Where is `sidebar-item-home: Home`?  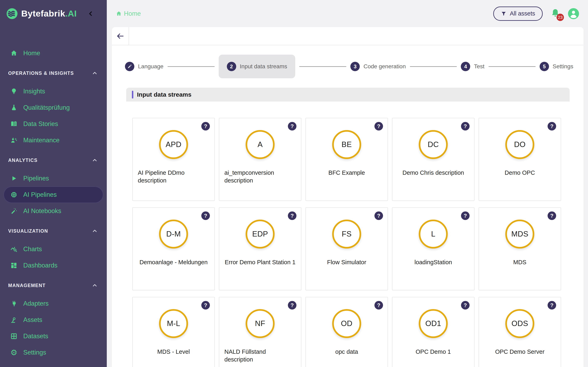 sidebar-item-home: Home is located at coordinates (53, 53).